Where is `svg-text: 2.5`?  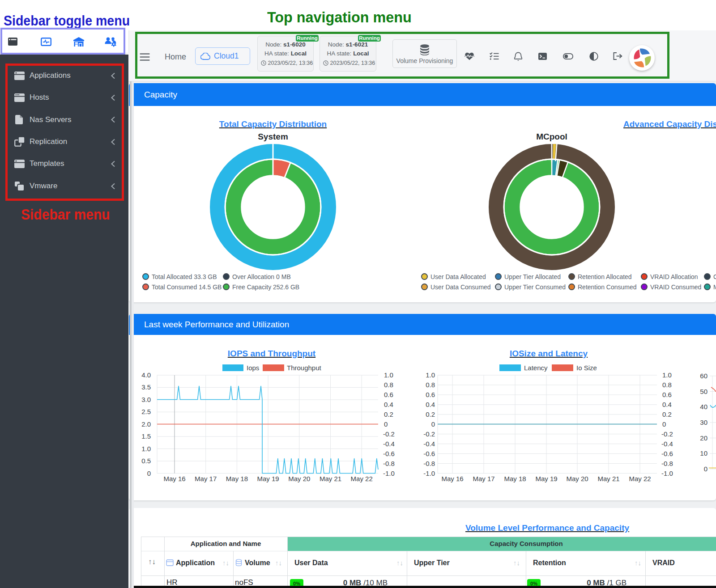
svg-text: 2.5 is located at coordinates (146, 411).